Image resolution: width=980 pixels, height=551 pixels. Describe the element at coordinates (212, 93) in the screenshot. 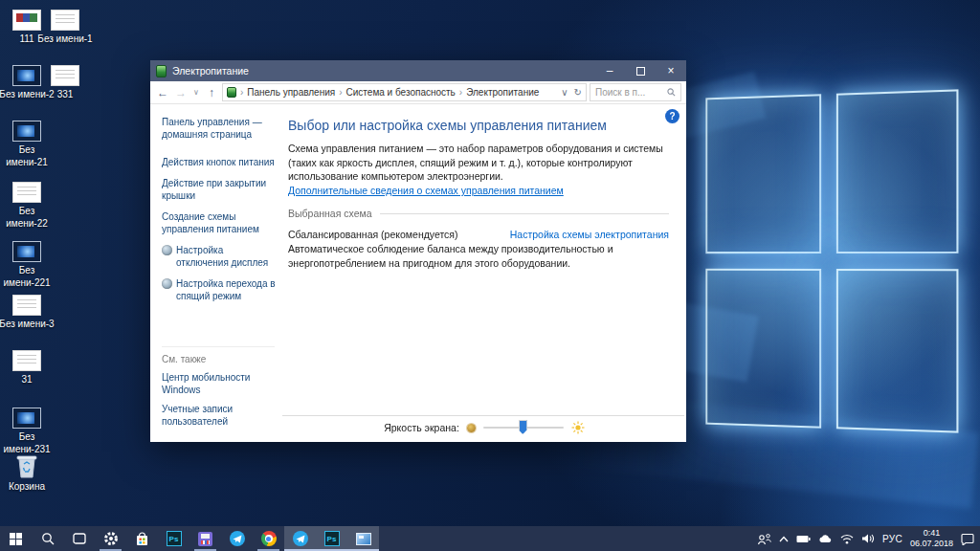

I see `up-button: ↑` at that location.